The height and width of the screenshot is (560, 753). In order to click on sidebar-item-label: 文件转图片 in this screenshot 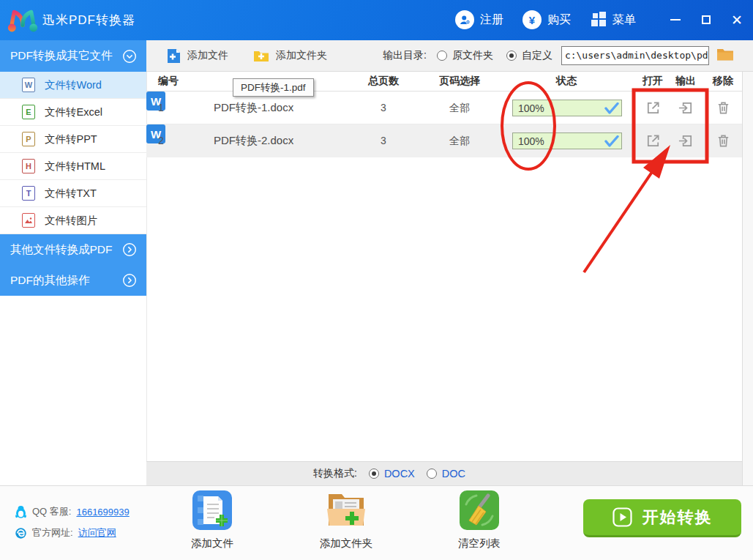, I will do `click(72, 221)`.